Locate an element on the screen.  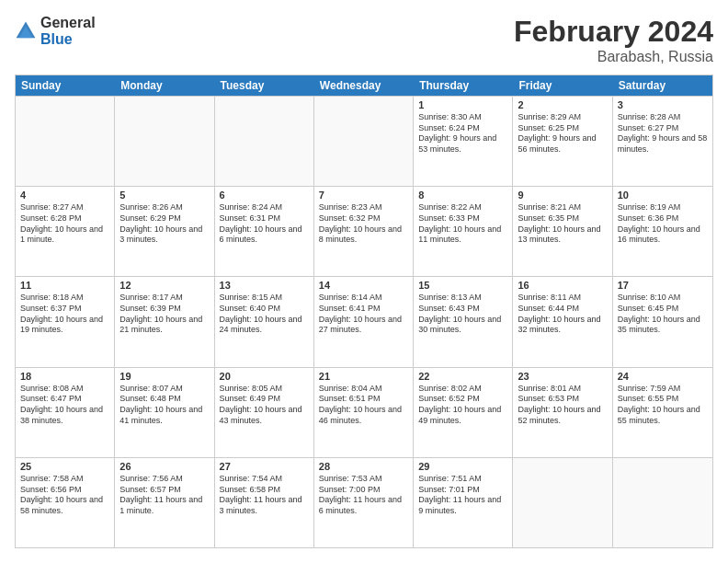
cell-info: Sunrise: 8:01 AM Sunset: 6:53 PM Dayligh… is located at coordinates (563, 405).